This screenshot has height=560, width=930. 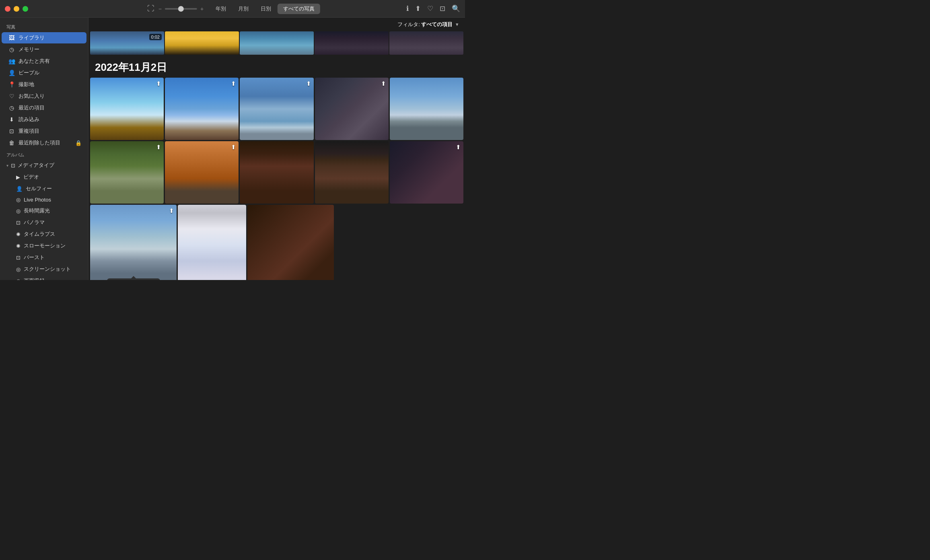 What do you see at coordinates (277, 141) in the screenshot?
I see `photo-grid: ⬆ ⬆ ⬆ ⬆ ⬆ ⬆` at bounding box center [277, 141].